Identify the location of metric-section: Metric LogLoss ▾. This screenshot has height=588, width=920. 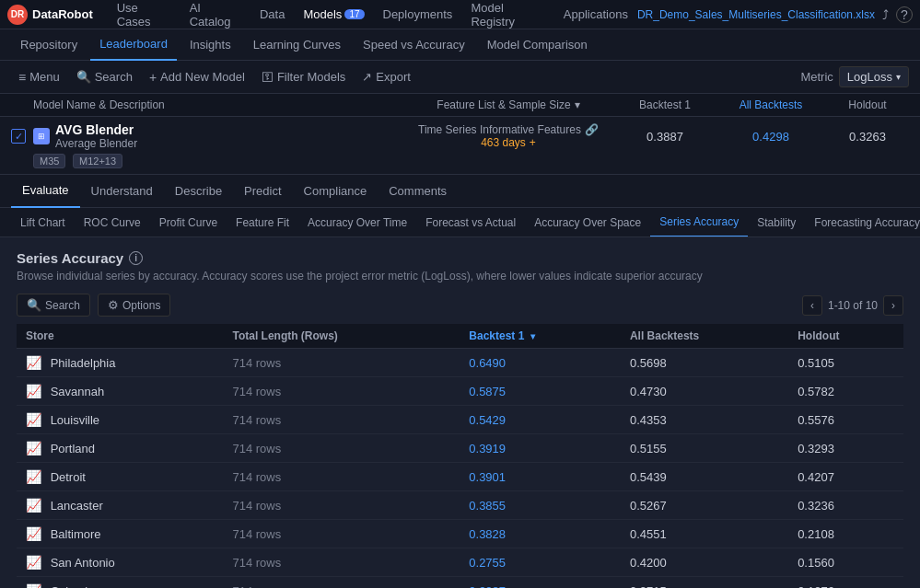
(855, 77).